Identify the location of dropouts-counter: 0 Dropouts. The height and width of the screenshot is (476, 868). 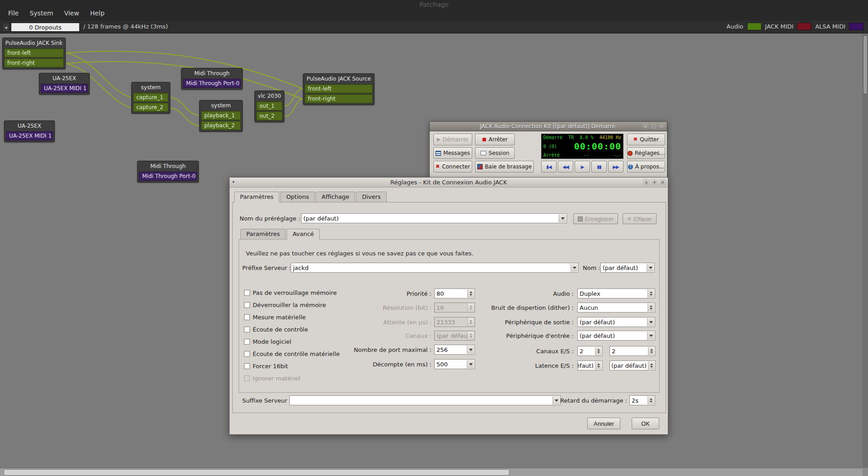
(45, 27).